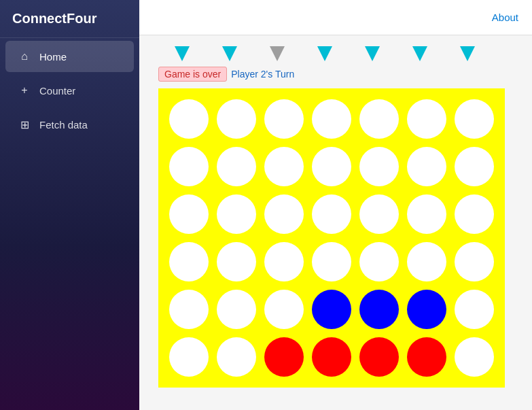 This screenshot has height=410, width=532. I want to click on plus-icon: +, so click(24, 90).